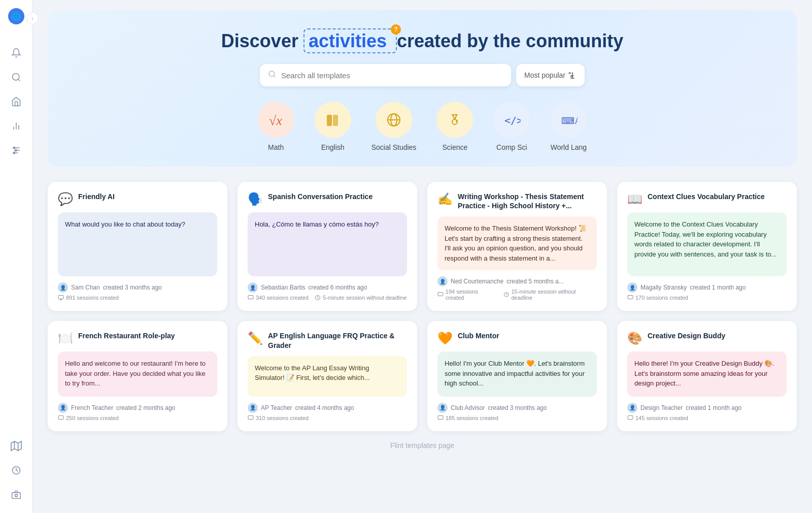 The image size is (812, 513). What do you see at coordinates (327, 408) in the screenshot?
I see `card-author: 👤 AP Teacher created 4 months ago` at bounding box center [327, 408].